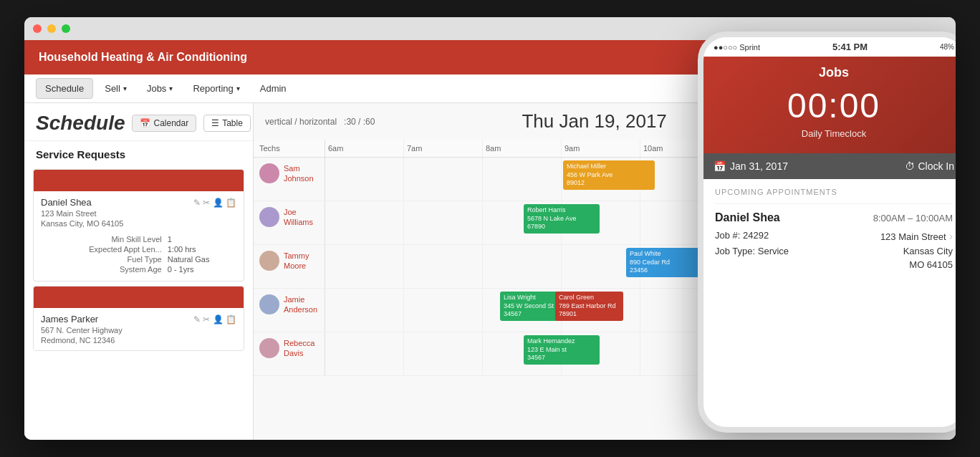 The height and width of the screenshot is (457, 980). What do you see at coordinates (215, 319) in the screenshot?
I see `service-card-icons-2: ✎ ✂ 👤 📋` at bounding box center [215, 319].